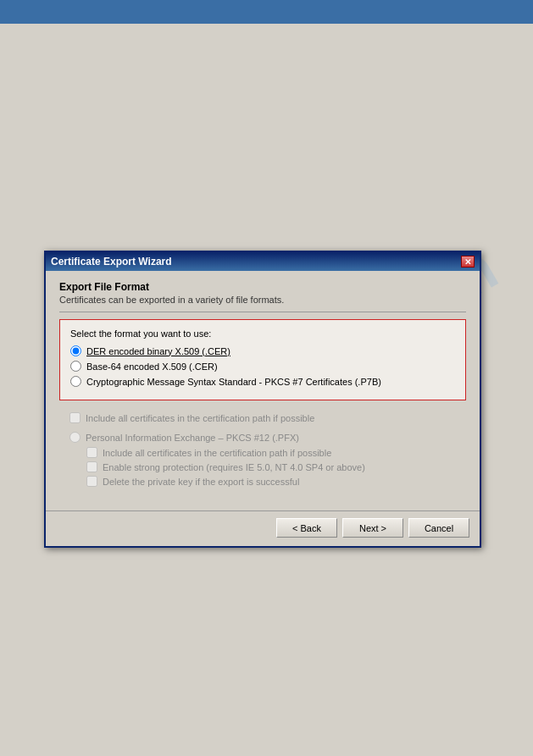 The height and width of the screenshot is (756, 533). What do you see at coordinates (192, 438) in the screenshot?
I see `radio-pfx-label: Personal Information Exchange – PKCS #12…` at bounding box center [192, 438].